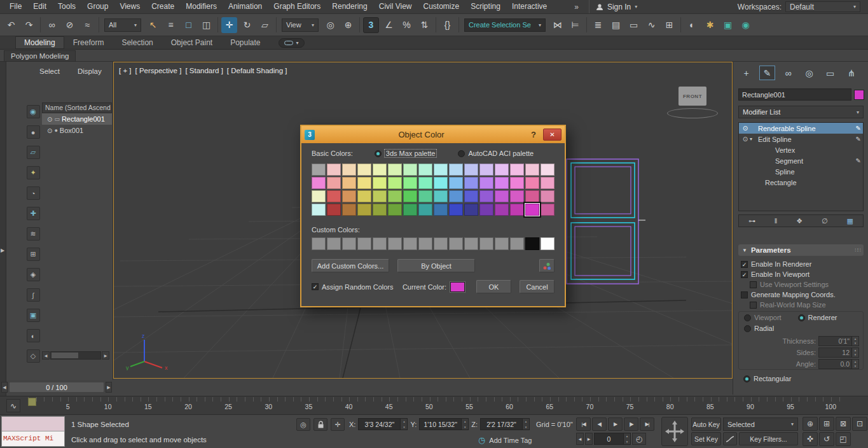 Image resolution: width=868 pixels, height=448 pixels. Describe the element at coordinates (50, 71) in the screenshot. I see `explorer-menu-select: Select` at that location.